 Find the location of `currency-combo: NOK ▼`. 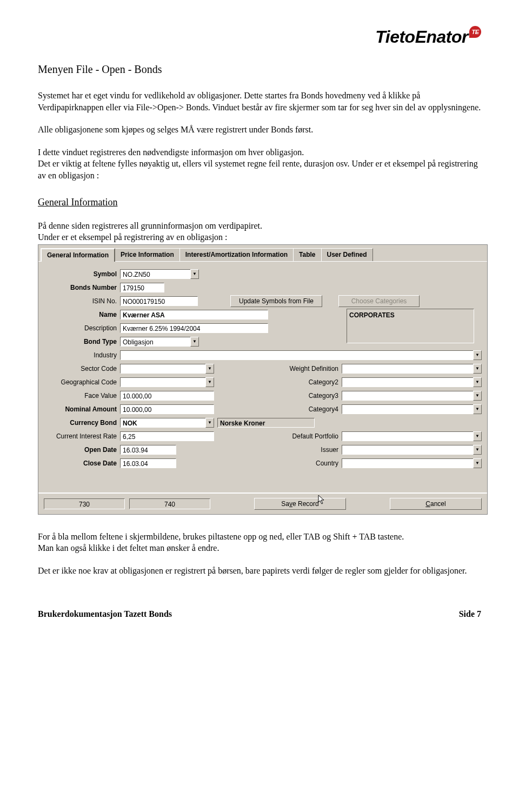

currency-combo: NOK ▼ is located at coordinates (167, 423).